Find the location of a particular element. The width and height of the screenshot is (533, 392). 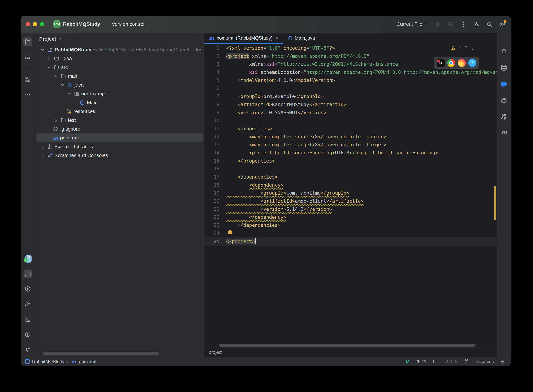

line-ending-indicator: LF is located at coordinates (435, 362).